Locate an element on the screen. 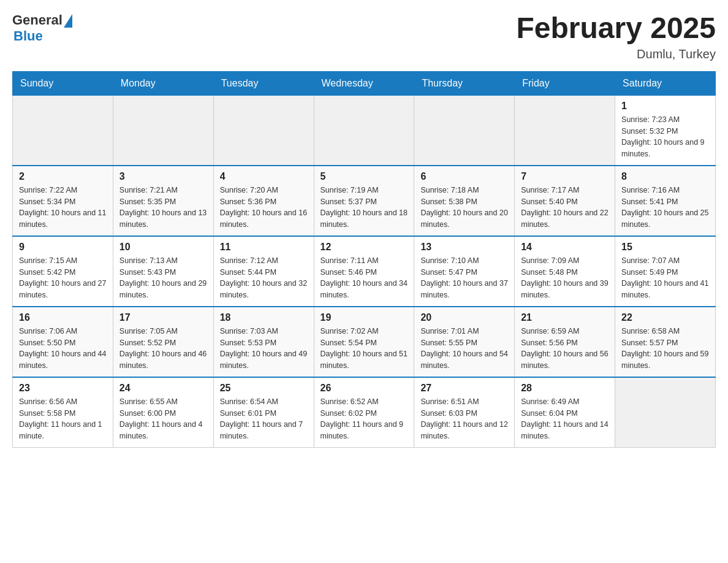 The height and width of the screenshot is (563, 728). calendar-week-row: 16Sunrise: 7:06 AM Sunset: 5:50 PM Dayli… is located at coordinates (364, 342).